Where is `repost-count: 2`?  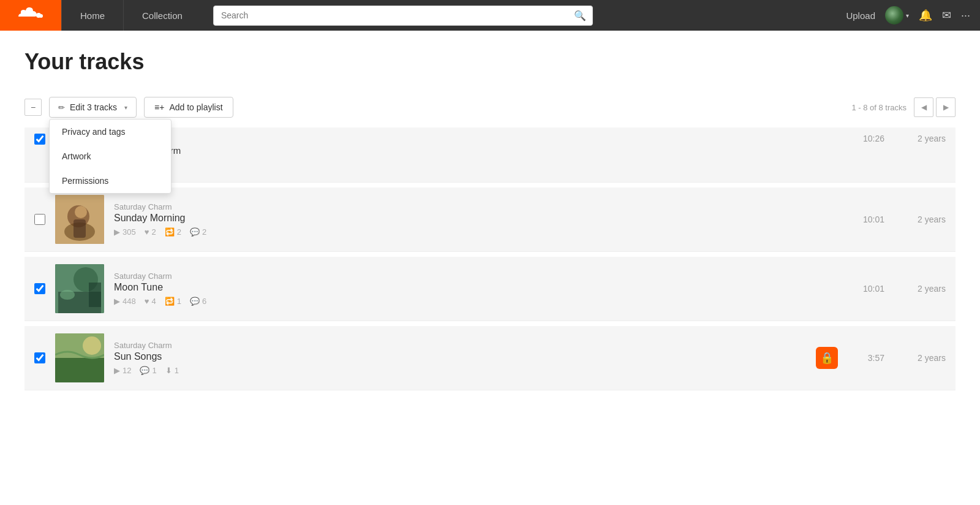 repost-count: 2 is located at coordinates (179, 232).